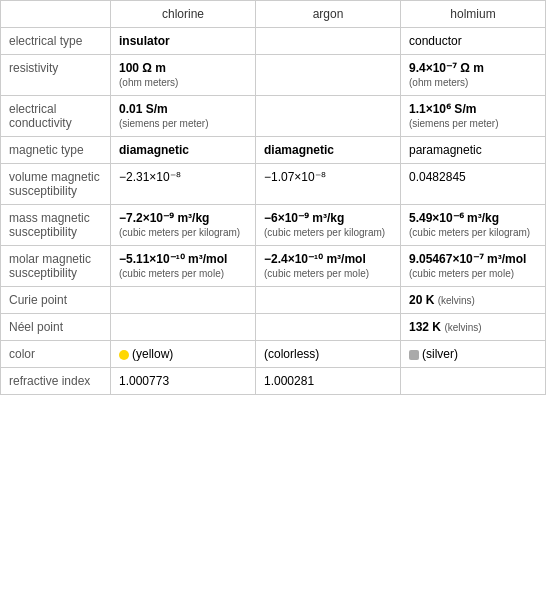 Image resolution: width=546 pixels, height=603 pixels. I want to click on cell-c3: 0.0482845, so click(474, 184).